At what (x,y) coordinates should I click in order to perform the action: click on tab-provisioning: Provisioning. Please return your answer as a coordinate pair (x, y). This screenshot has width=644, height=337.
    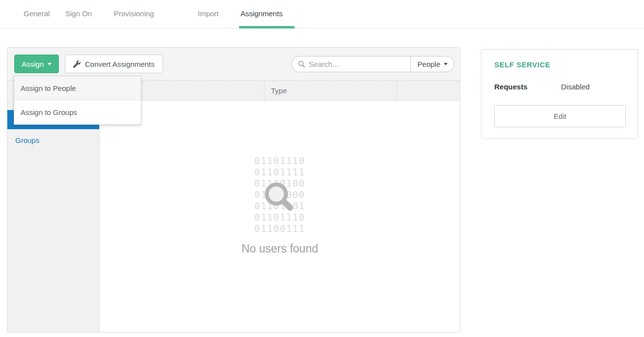
    Looking at the image, I should click on (134, 14).